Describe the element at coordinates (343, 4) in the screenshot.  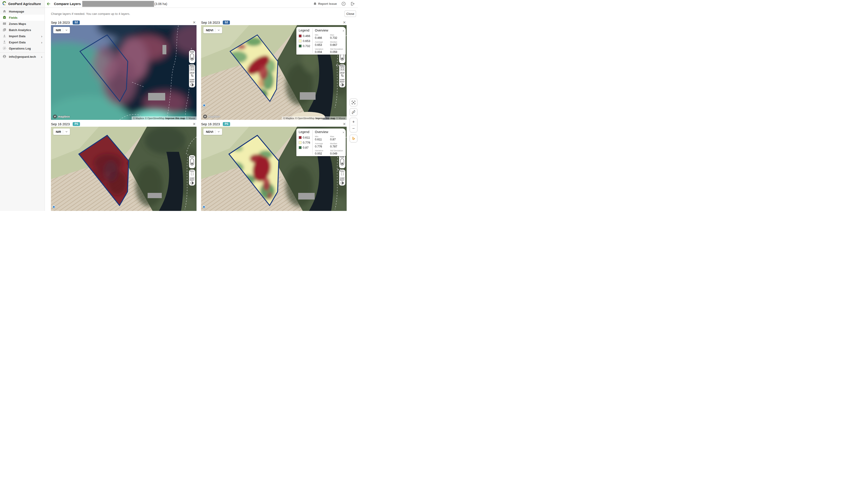
I see `help-icon: ?` at that location.